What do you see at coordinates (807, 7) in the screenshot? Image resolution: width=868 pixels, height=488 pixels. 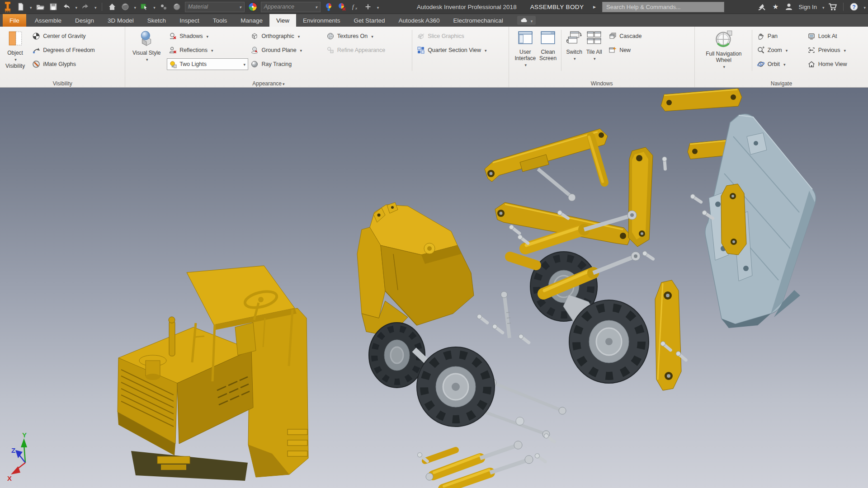 I see `sign-in-button: Sign In` at bounding box center [807, 7].